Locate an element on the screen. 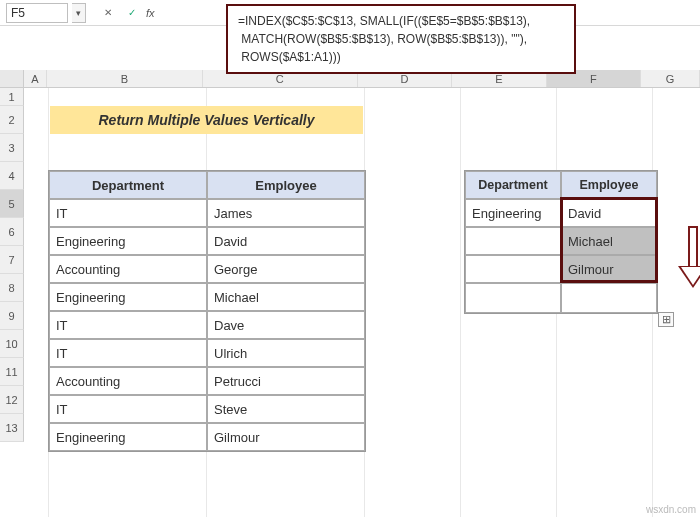 The width and height of the screenshot is (700, 517). cell-emp-f6: Michael is located at coordinates (609, 241).